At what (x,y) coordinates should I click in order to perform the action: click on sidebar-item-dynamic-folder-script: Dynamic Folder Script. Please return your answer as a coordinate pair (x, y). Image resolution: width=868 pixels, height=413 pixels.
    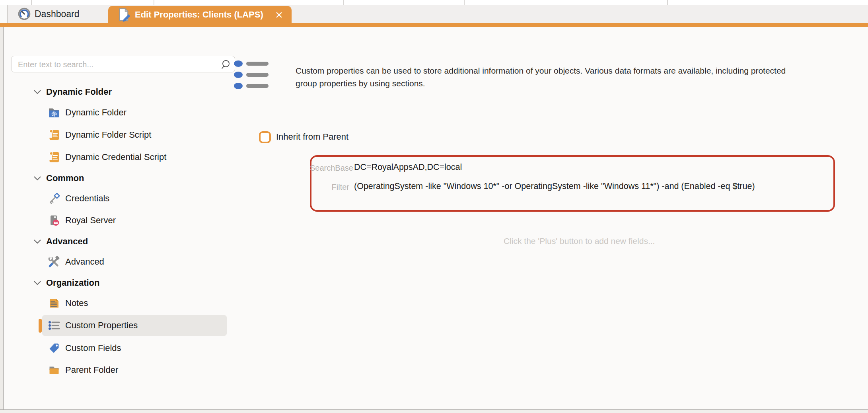
    Looking at the image, I should click on (99, 135).